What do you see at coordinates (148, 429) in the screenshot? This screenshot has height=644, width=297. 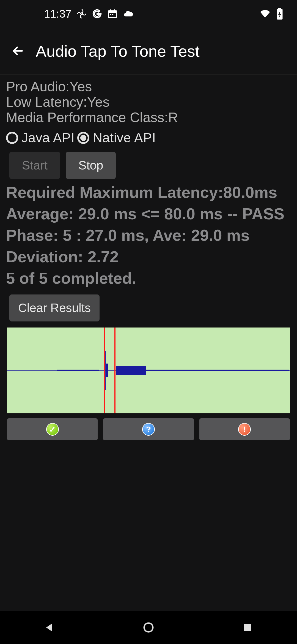 I see `help-icon: ?` at bounding box center [148, 429].